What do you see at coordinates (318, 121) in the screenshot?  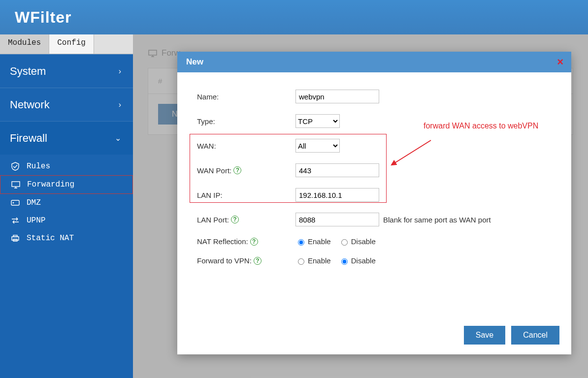 I see `type-select: TCP` at bounding box center [318, 121].